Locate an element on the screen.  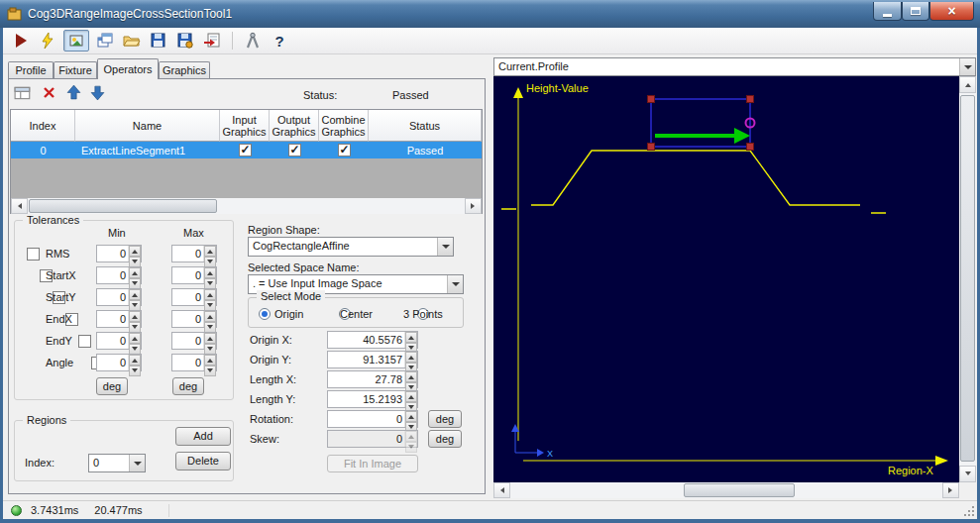
add-region-button: Add is located at coordinates (203, 436).